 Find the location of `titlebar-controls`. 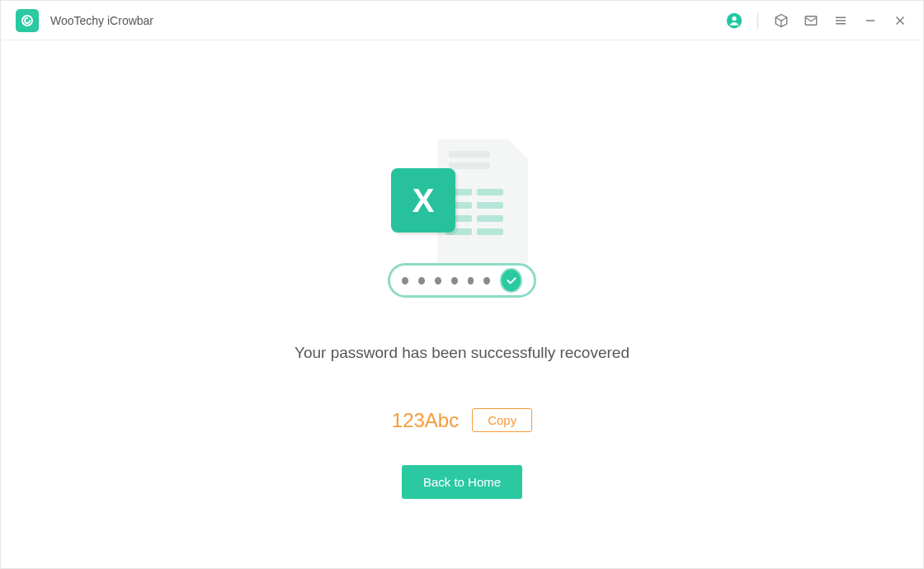

titlebar-controls is located at coordinates (817, 21).